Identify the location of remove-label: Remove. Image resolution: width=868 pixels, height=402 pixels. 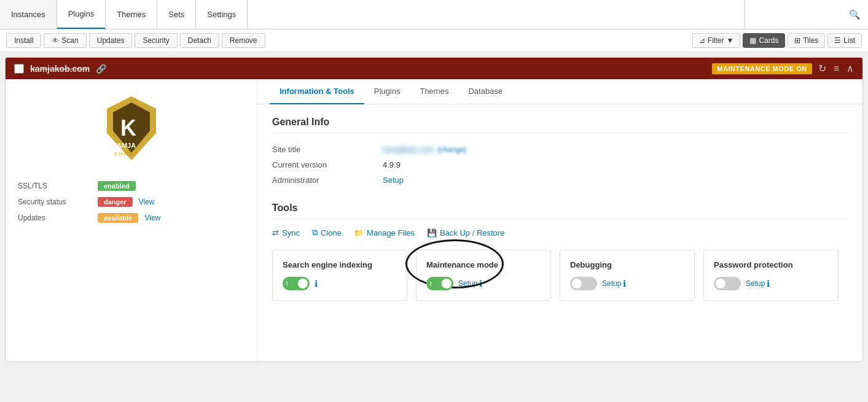
(243, 41).